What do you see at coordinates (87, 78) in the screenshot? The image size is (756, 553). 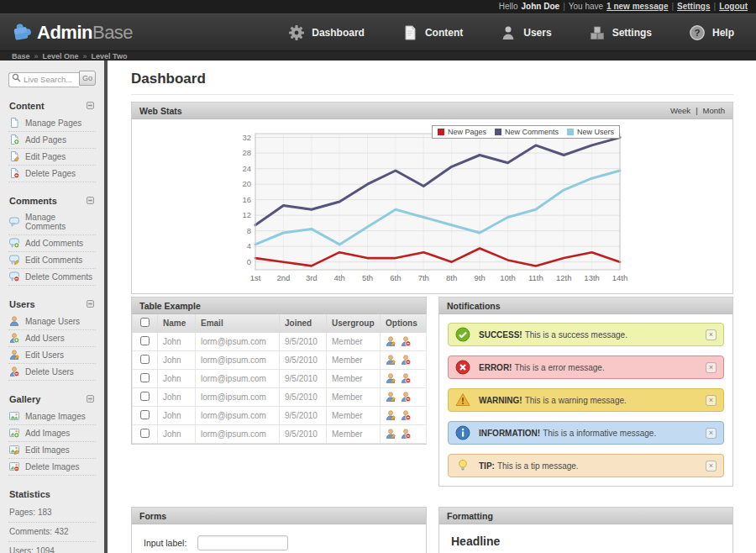 I see `search-go-button: Go` at bounding box center [87, 78].